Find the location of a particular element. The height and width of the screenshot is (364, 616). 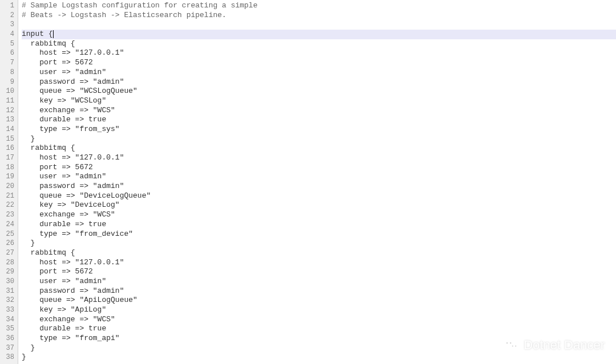

code-text: queue => "ApiLogQueue" is located at coordinates (80, 300).